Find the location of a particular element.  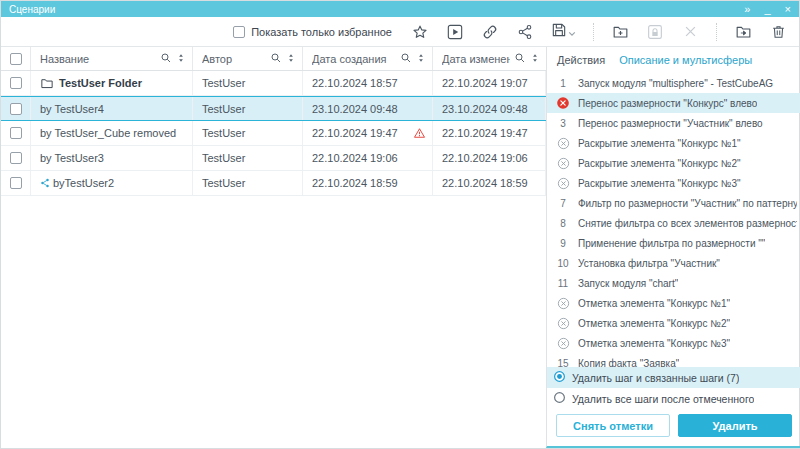

step-label: Снятие фильтра со всех элементов размерн… is located at coordinates (688, 224).